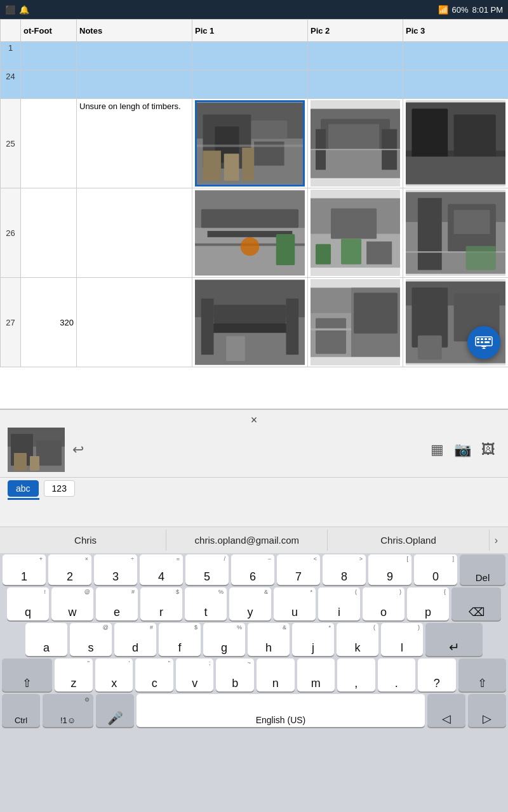 The width and height of the screenshot is (508, 812). I want to click on key-arrow-right: ▷, so click(487, 710).